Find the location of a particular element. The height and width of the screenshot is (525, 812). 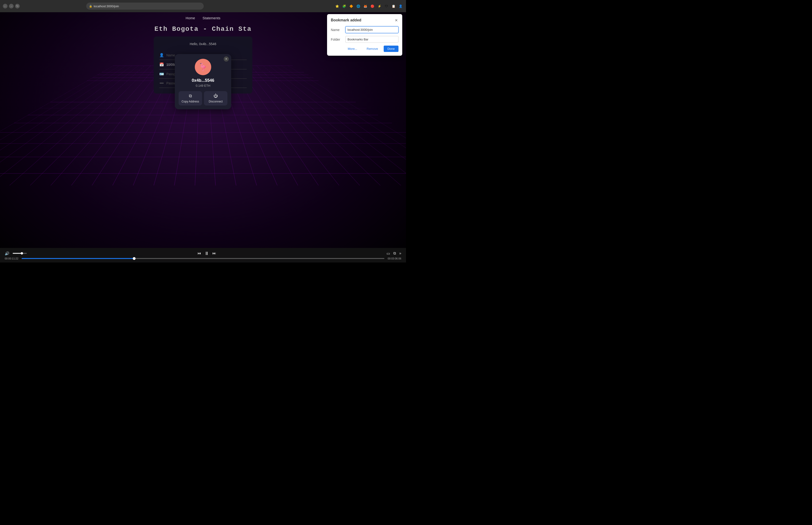

ext-icon-2: 🧩 is located at coordinates (344, 6).